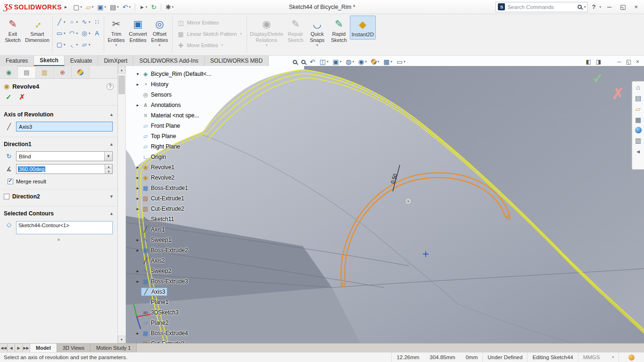 This screenshot has width=644, height=362. Describe the element at coordinates (173, 157) in the screenshot. I see `tree-item: Origin` at that location.